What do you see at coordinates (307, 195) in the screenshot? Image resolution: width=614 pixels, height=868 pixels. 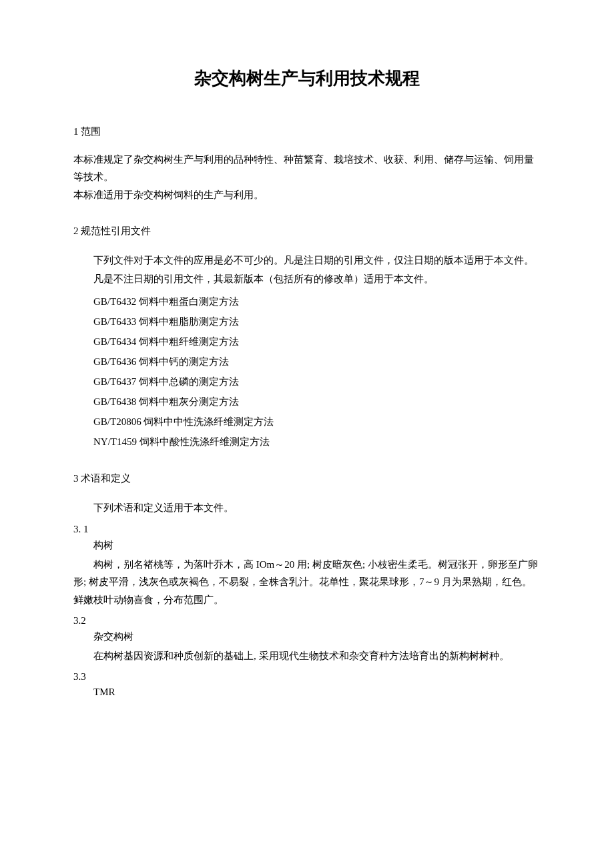 I see `section-1-paragraph-2: 本标准适用于杂交构树饲料的生产与利用。` at bounding box center [307, 195].